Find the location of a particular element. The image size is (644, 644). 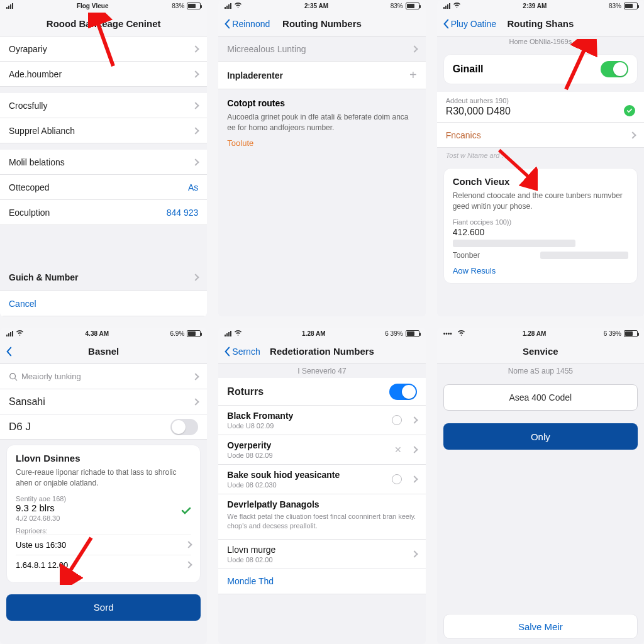

roturrs-toggle is located at coordinates (403, 392).